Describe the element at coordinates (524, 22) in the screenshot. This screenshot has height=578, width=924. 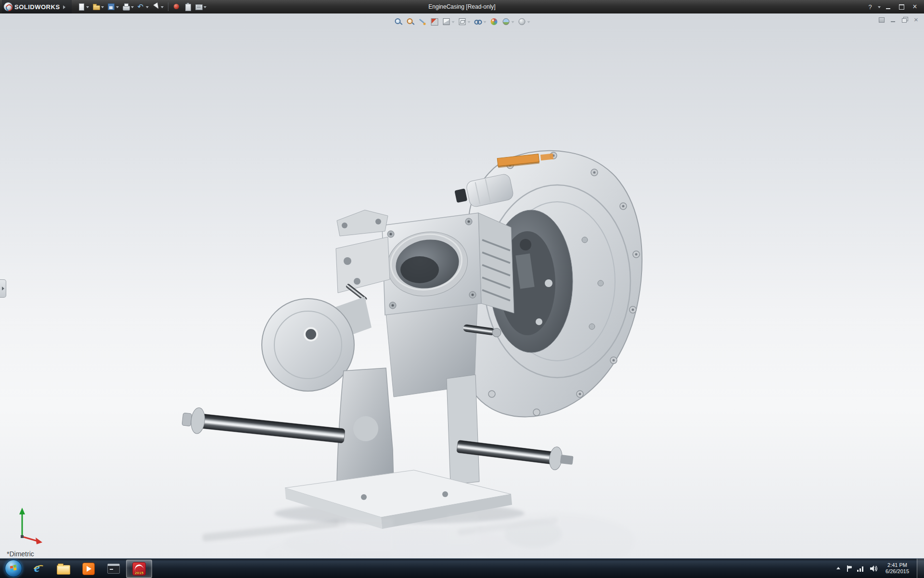
I see `view-settings-button` at that location.